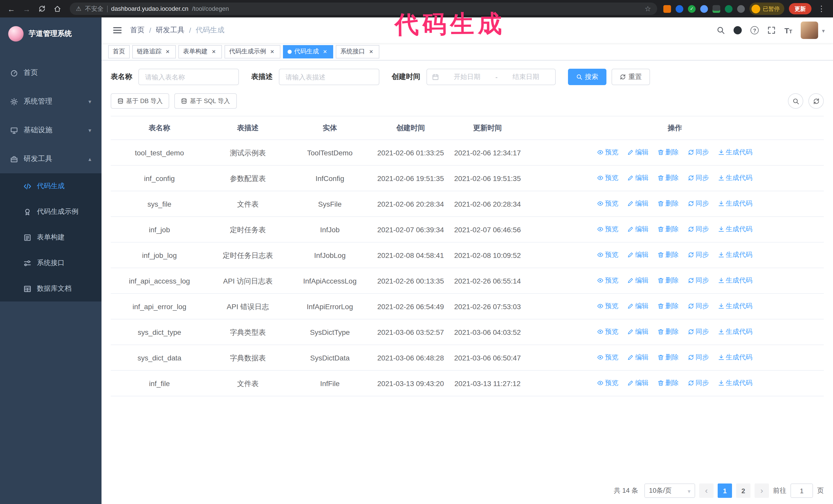  Describe the element at coordinates (358, 51) in the screenshot. I see `tab: 系统接口` at that location.